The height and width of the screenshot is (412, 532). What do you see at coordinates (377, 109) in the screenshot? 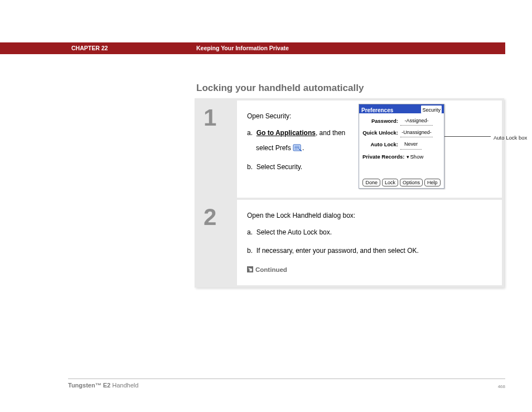
I see `palm-title-left: Preferences` at bounding box center [377, 109].